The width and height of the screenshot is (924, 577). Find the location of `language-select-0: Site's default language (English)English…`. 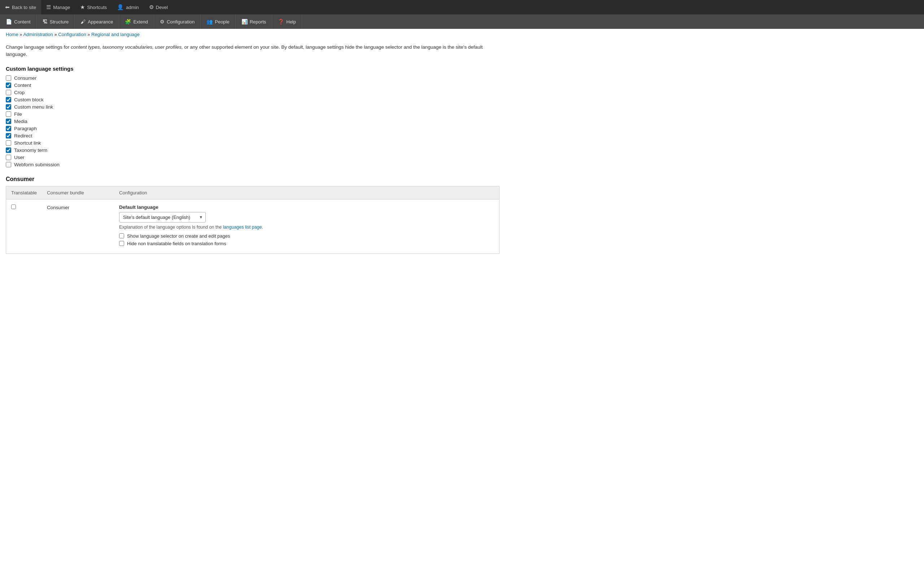

language-select-0: Site's default language (English)English… is located at coordinates (163, 218).